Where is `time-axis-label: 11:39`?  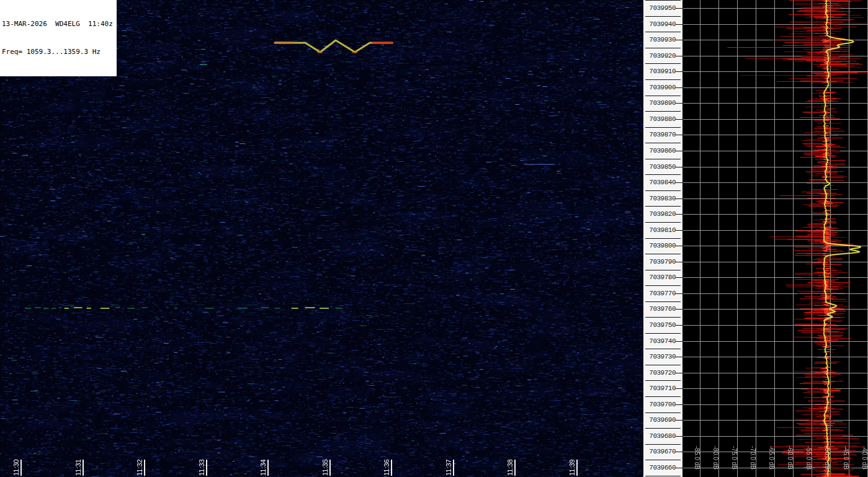
time-axis-label: 11:39 is located at coordinates (572, 468).